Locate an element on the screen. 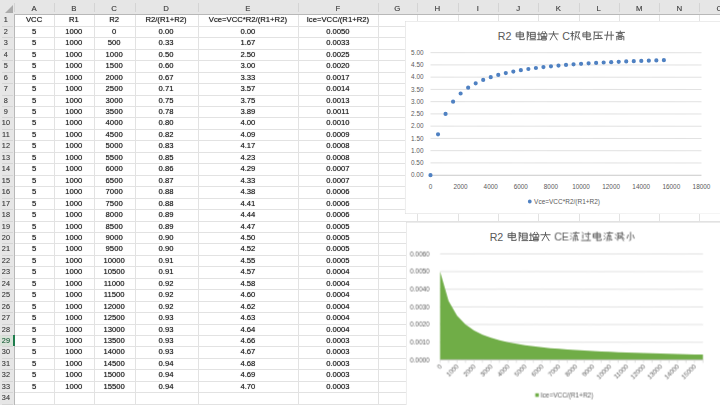  svg-text: 12000 is located at coordinates (611, 186).